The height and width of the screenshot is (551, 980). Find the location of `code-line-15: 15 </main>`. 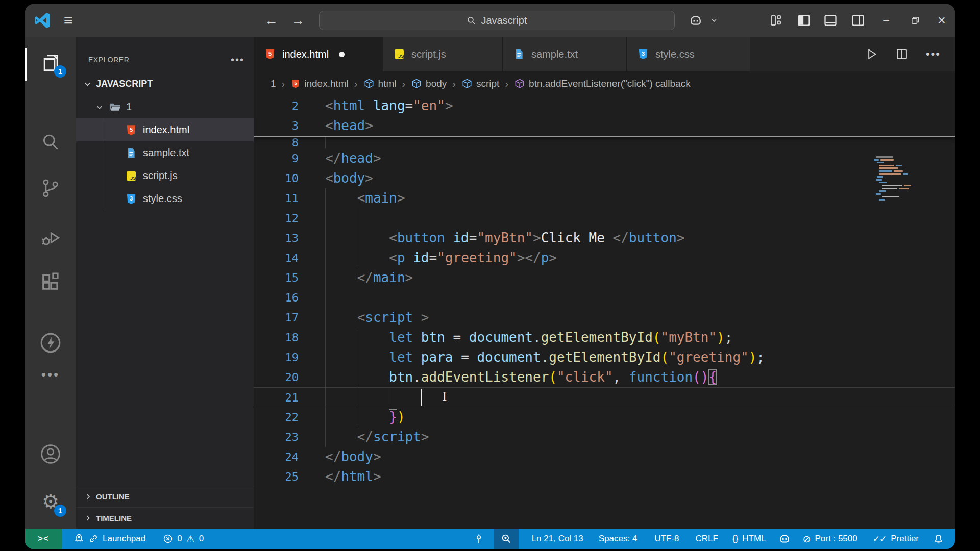

code-line-15: 15 </main> is located at coordinates (604, 278).